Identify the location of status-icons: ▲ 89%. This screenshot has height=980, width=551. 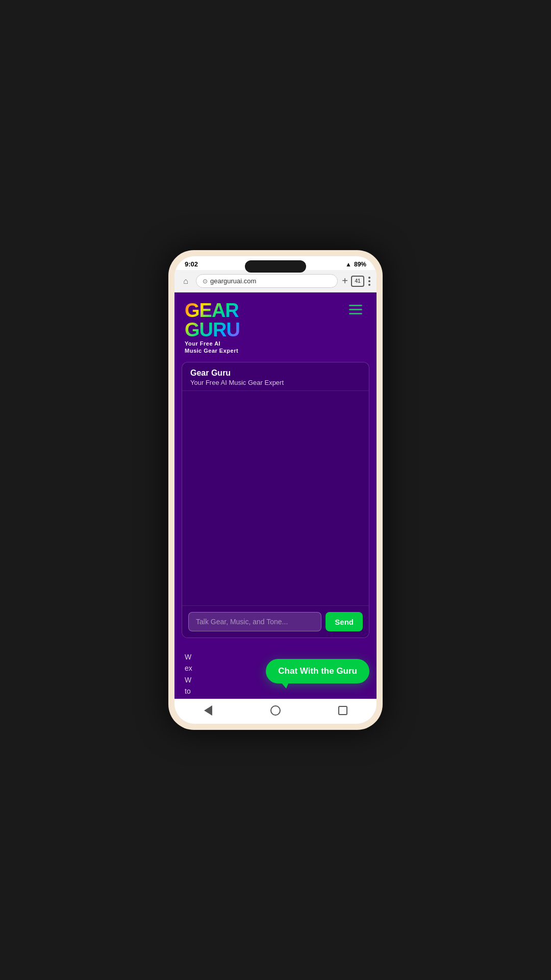
(356, 264).